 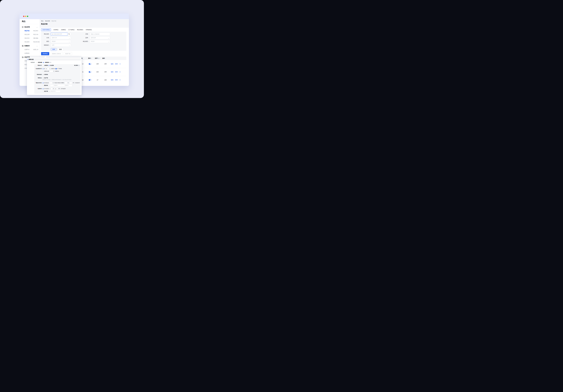 What do you see at coordinates (69, 34) in the screenshot?
I see `search-icon` at bounding box center [69, 34].